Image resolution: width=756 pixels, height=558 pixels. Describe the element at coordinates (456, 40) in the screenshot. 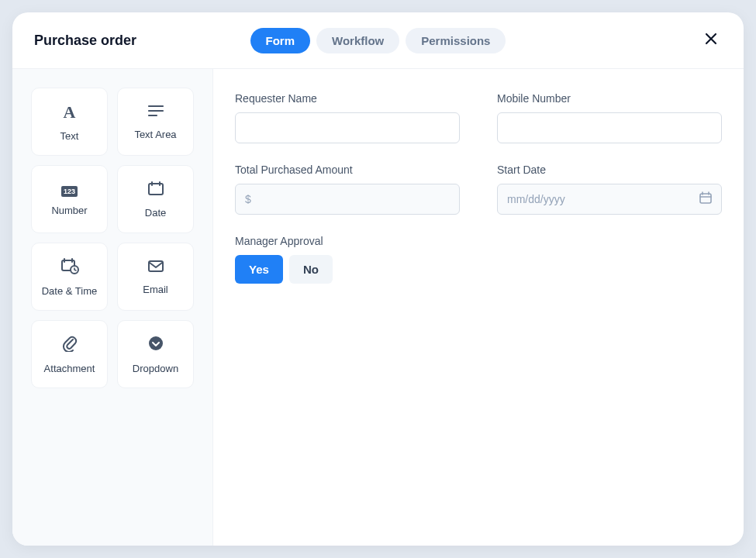

I see `tab-permissions: Permissions` at that location.